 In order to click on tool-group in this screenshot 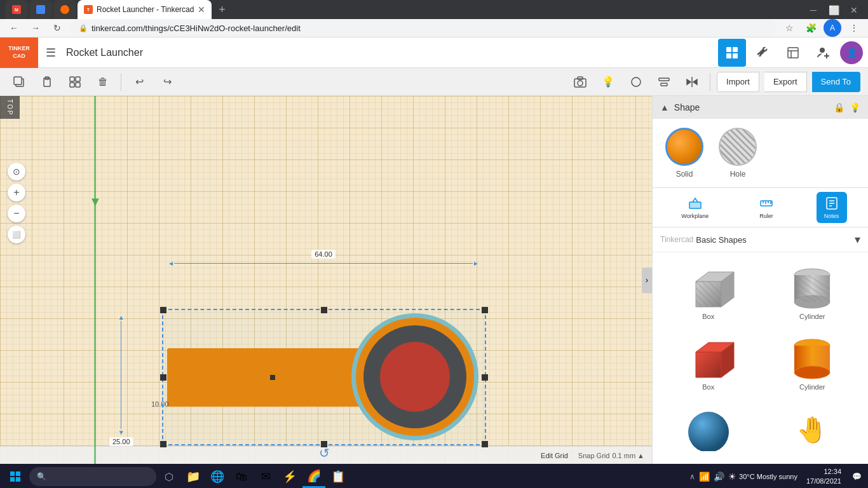, I will do `click(75, 82)`.